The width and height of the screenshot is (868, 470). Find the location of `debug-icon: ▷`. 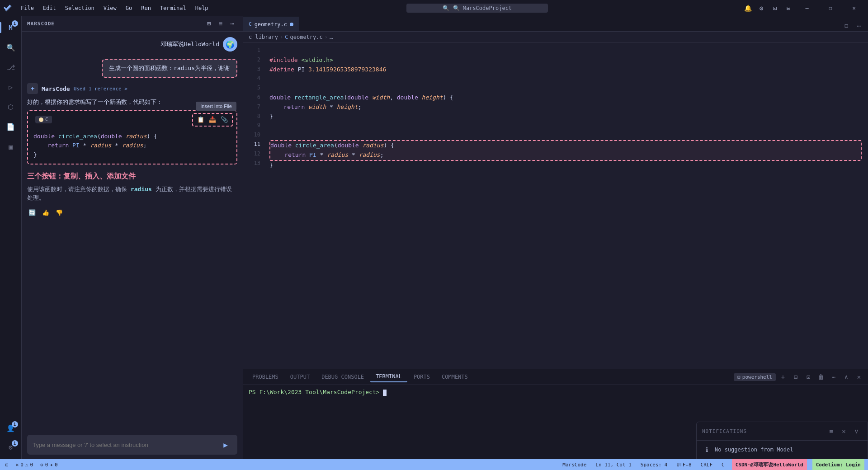

debug-icon: ▷ is located at coordinates (11, 87).